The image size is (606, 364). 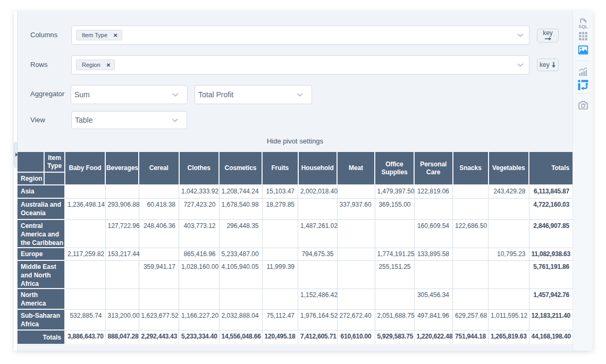 I want to click on svg-text: SQL, so click(x=583, y=27).